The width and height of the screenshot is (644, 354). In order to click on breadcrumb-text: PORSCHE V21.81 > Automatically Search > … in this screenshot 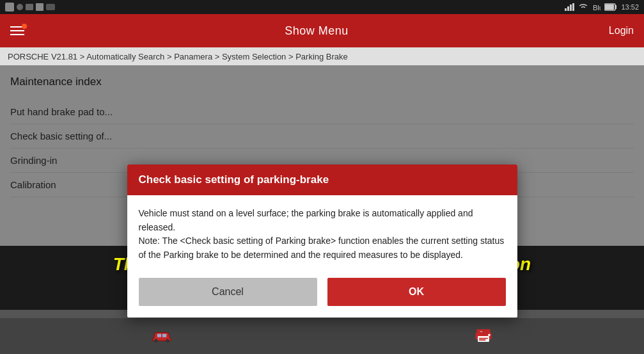, I will do `click(178, 56)`.